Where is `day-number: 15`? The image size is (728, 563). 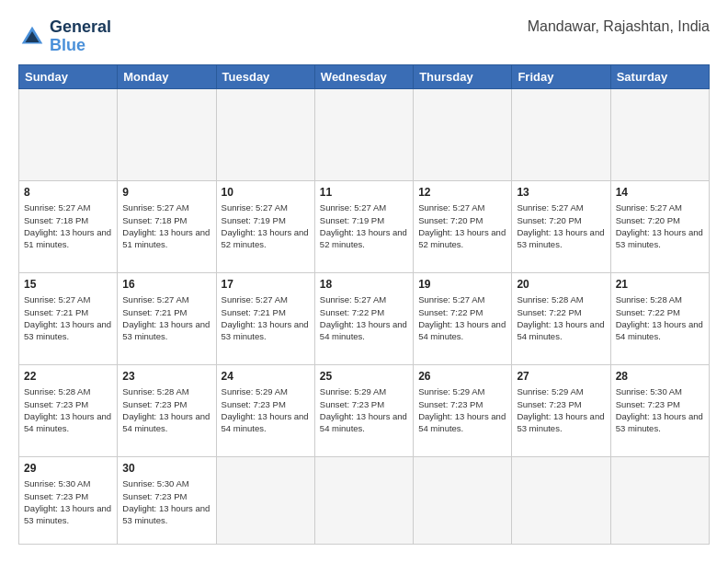 day-number: 15 is located at coordinates (68, 285).